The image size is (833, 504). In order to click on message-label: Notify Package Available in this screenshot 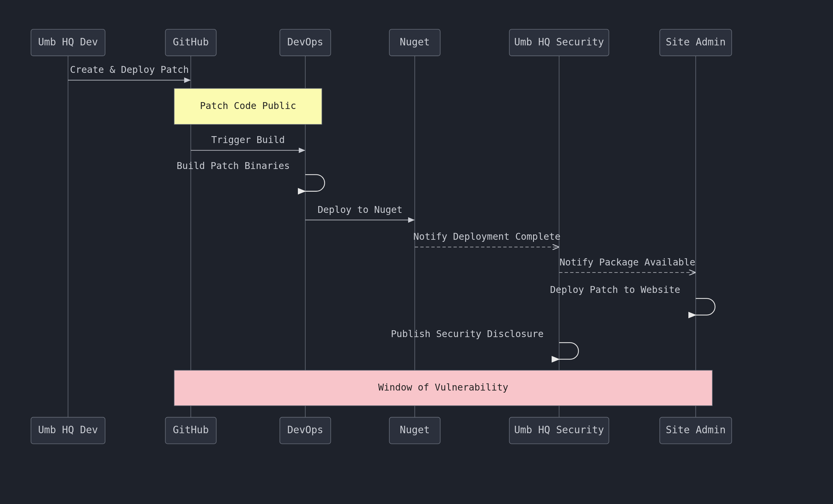, I will do `click(627, 262)`.